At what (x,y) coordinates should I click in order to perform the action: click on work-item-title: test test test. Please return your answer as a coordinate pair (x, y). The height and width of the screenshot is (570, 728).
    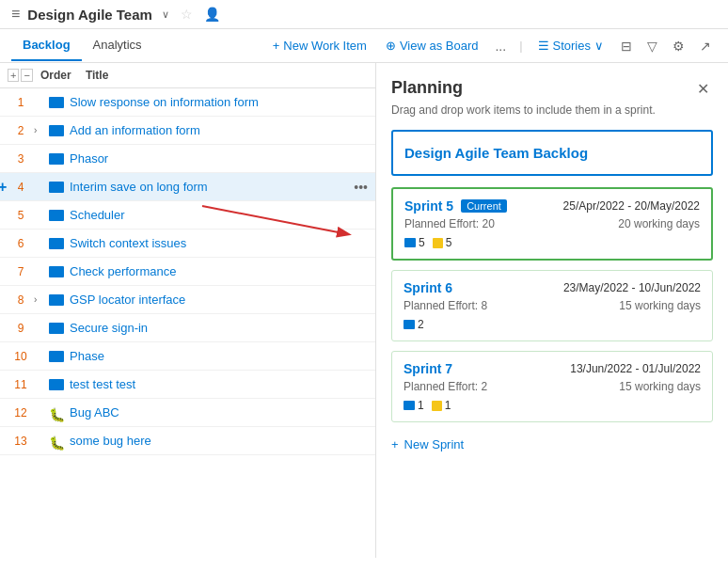
    Looking at the image, I should click on (218, 384).